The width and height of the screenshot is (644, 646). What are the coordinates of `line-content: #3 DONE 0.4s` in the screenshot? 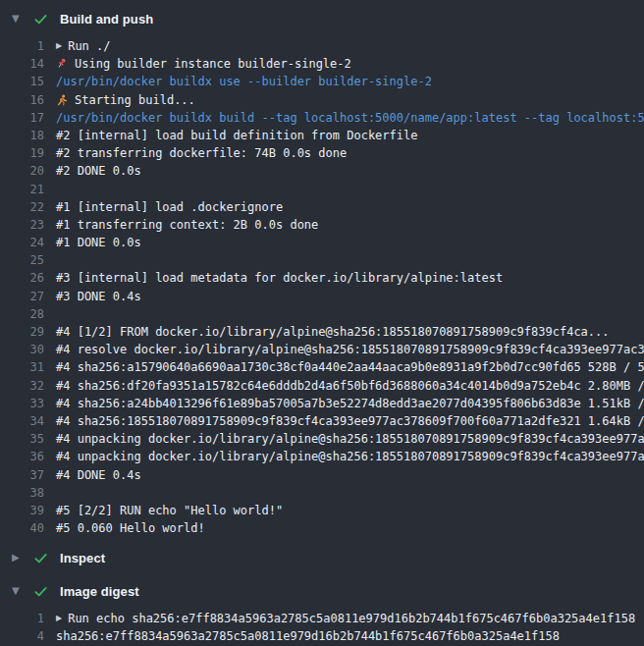 It's located at (98, 296).